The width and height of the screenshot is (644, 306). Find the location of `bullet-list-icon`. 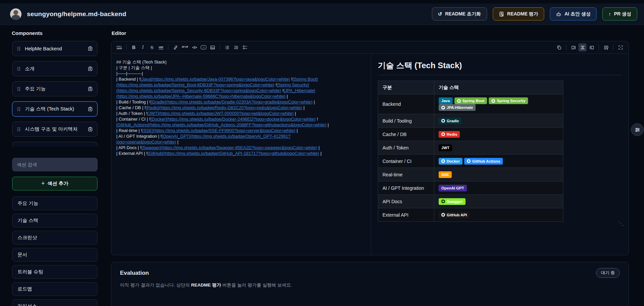

bullet-list-icon is located at coordinates (227, 48).